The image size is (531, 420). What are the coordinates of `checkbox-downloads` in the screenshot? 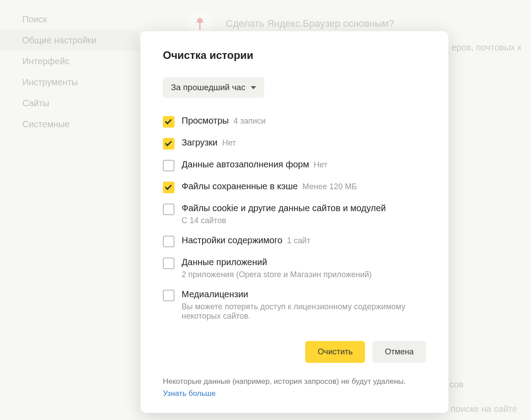 It's located at (169, 144).